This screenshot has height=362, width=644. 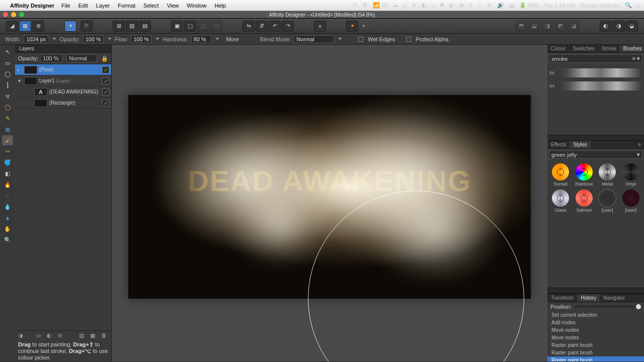 I want to click on layer-opacity-field: 100 %, so click(x=51, y=58).